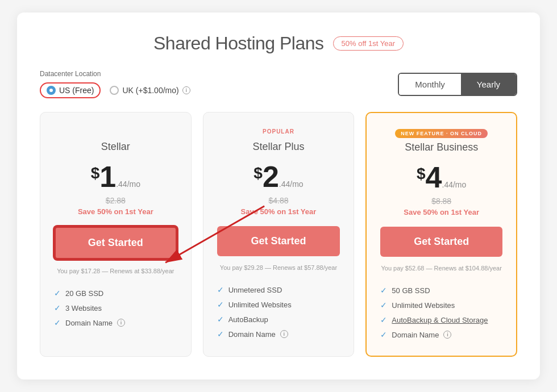 The height and width of the screenshot is (392, 557). I want to click on datacenter-label: Datacenter Location, so click(115, 74).